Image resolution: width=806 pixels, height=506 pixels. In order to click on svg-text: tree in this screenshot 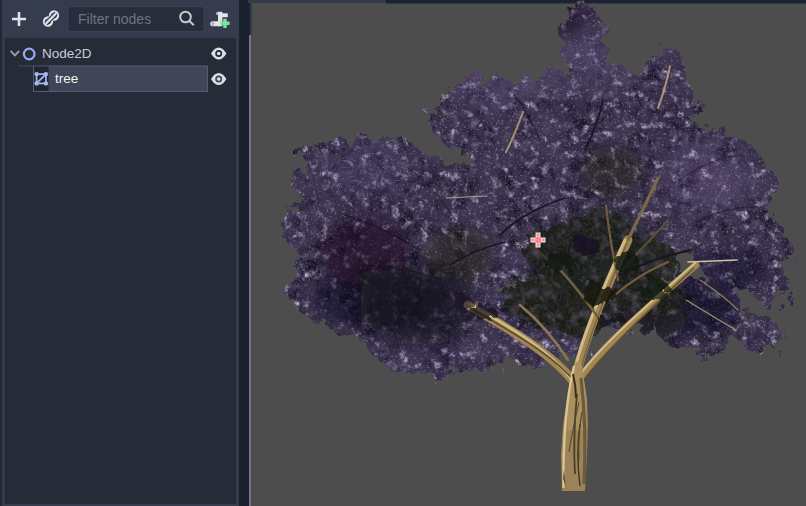, I will do `click(66, 78)`.